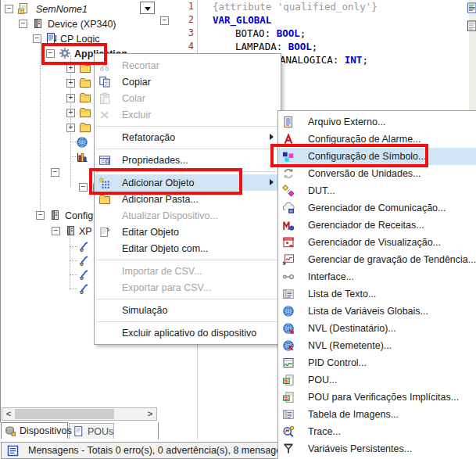 Image resolution: width=476 pixels, height=459 pixels. I want to click on nvl-receiver-icon, so click(288, 328).